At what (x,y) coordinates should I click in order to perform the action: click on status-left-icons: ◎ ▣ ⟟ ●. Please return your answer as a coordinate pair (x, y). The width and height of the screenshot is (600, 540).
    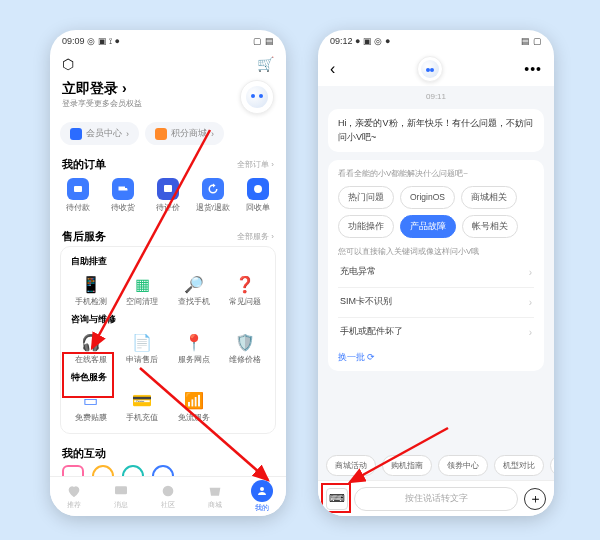
    Looking at the image, I should click on (104, 41).